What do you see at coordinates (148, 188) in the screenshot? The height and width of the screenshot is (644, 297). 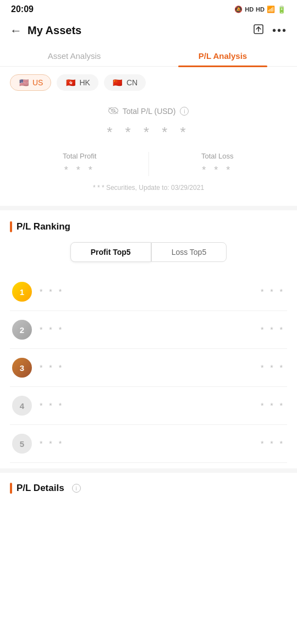 I see `pl-note: * * * Securities, Update to: 03/29/2021` at bounding box center [148, 188].